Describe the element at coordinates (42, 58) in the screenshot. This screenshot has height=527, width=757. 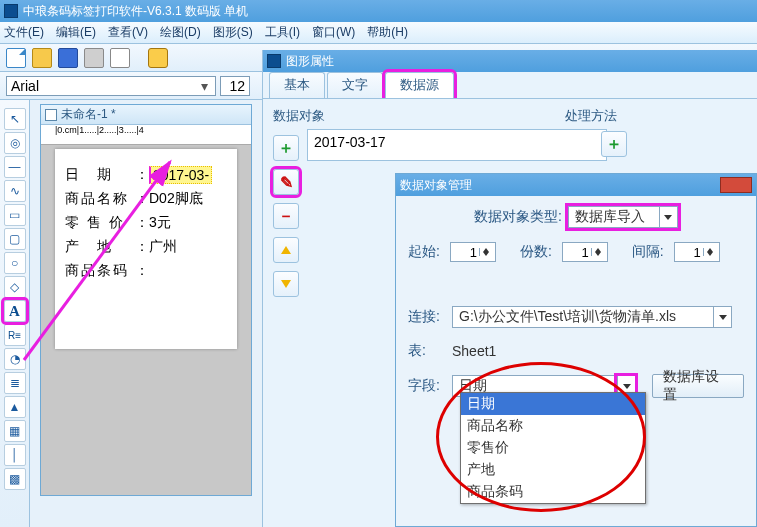
I see `open-file-icon` at that location.